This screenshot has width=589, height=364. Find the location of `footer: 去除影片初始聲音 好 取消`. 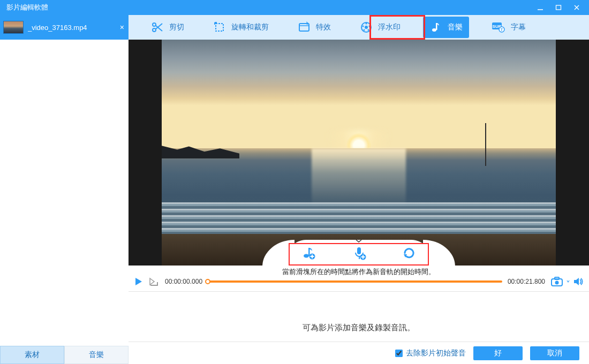

footer: 去除影片初始聲音 好 取消 is located at coordinates (359, 353).